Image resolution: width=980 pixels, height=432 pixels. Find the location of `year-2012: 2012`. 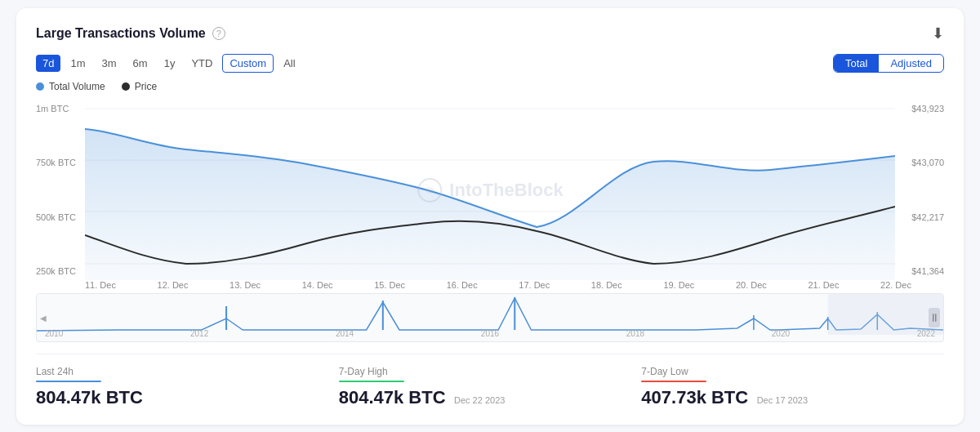

year-2012: 2012 is located at coordinates (199, 333).